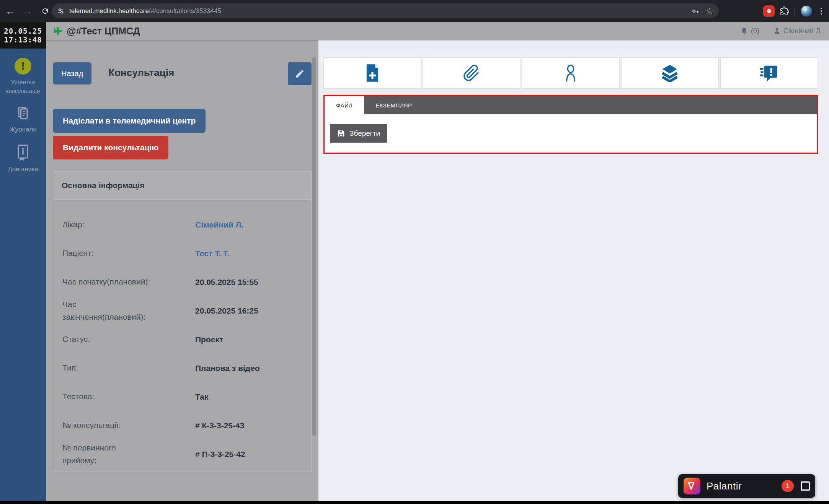  I want to click on doctor-link: Сімейний Л., so click(249, 225).